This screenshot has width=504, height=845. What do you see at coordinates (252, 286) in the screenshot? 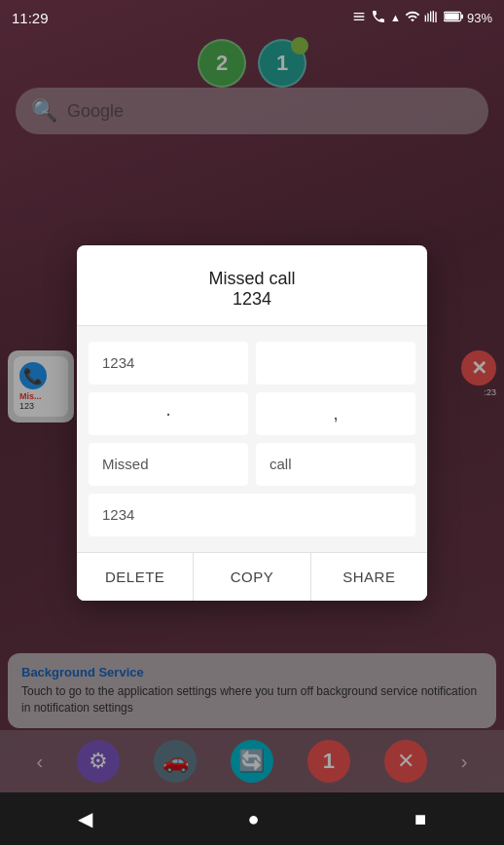
I see `dialog-title-area: Missed call 1234` at bounding box center [252, 286].